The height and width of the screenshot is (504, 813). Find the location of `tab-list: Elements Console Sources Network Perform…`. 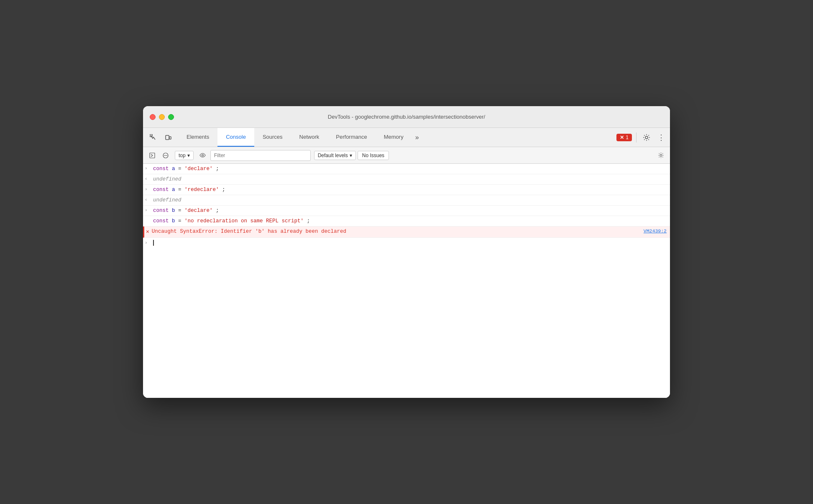

tab-list: Elements Console Sources Network Perform… is located at coordinates (396, 137).